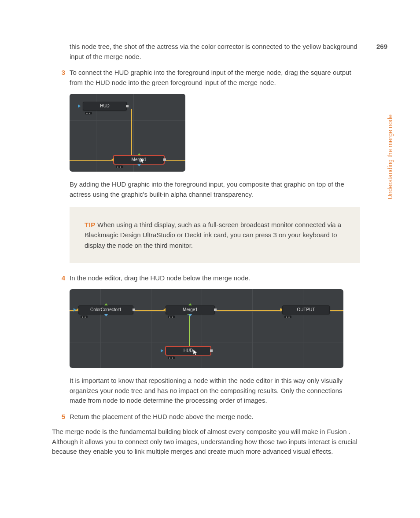 The height and width of the screenshot is (518, 420). I want to click on input-top-icon, so click(106, 305).